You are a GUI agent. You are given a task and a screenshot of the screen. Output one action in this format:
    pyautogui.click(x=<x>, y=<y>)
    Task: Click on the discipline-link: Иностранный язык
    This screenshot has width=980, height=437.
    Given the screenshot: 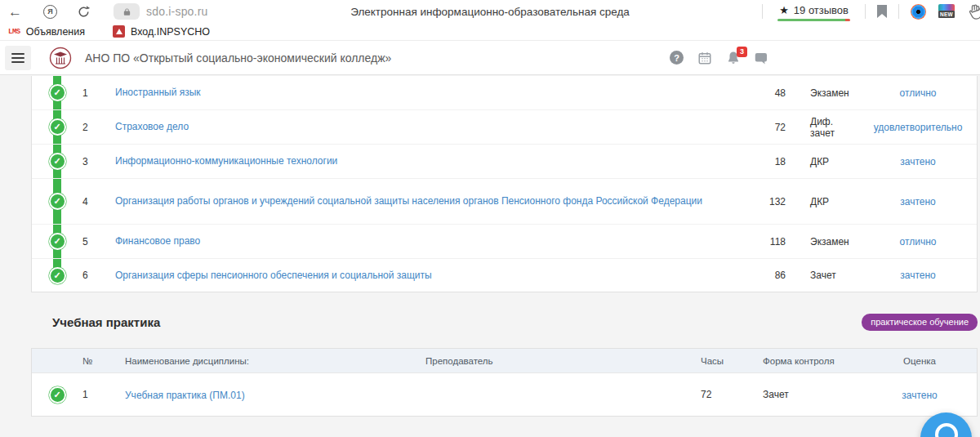 What is the action you would take?
    pyautogui.click(x=158, y=92)
    